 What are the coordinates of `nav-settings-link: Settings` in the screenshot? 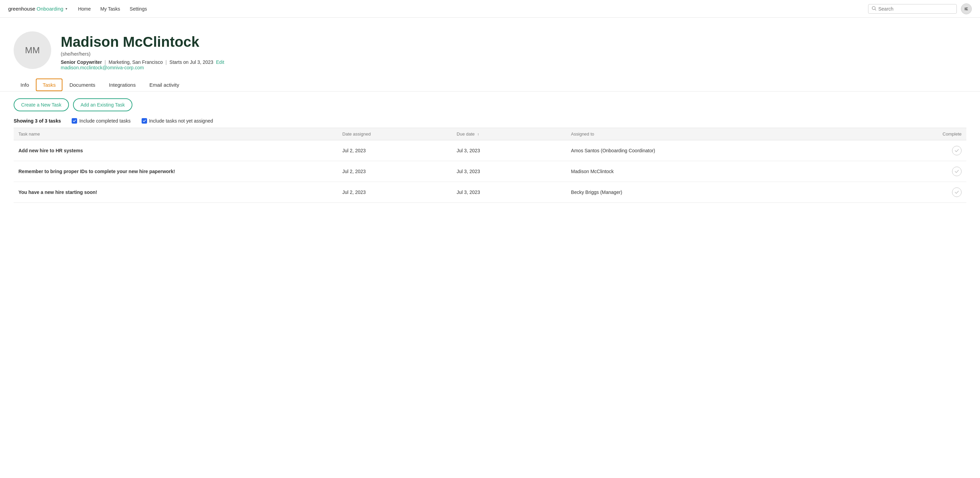 It's located at (138, 9).